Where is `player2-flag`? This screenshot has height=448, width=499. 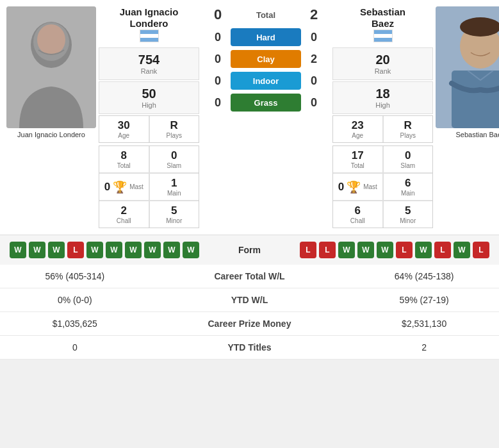 player2-flag is located at coordinates (383, 36).